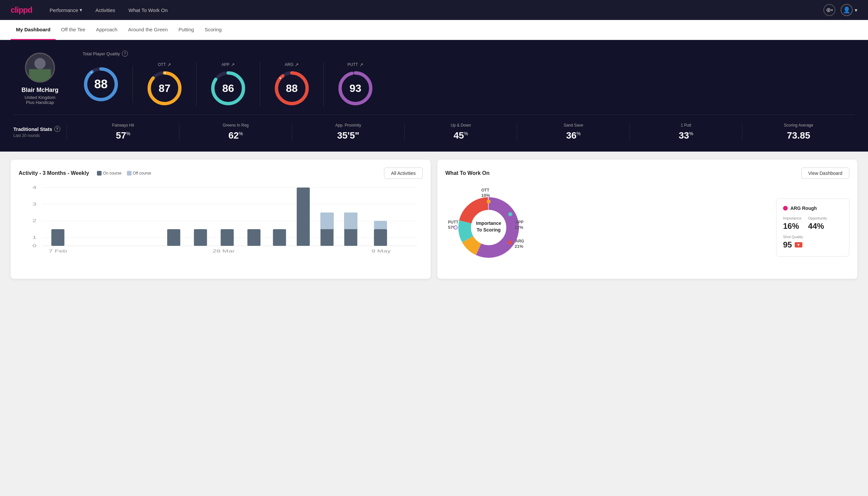 This screenshot has height=496, width=868. What do you see at coordinates (169, 65) in the screenshot?
I see `ott-arrow-icon: ↗` at bounding box center [169, 65].